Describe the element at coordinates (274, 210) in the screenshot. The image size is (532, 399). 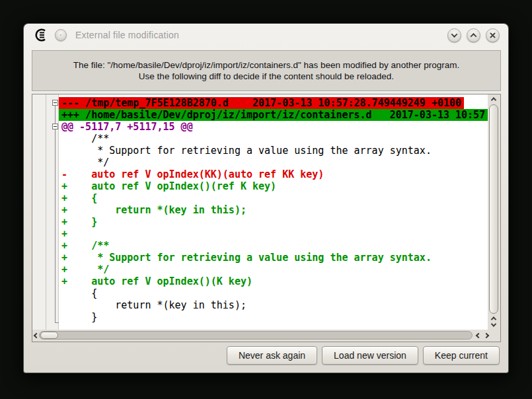
I see `diff-line: + return *(key in this);` at that location.